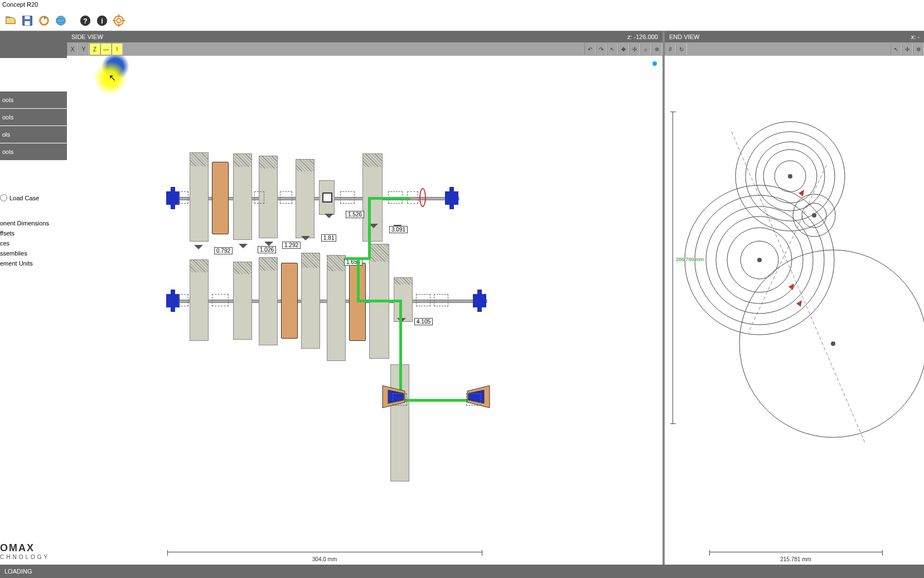 This screenshot has height=578, width=924. What do you see at coordinates (33, 298) in the screenshot?
I see `sidebar: ools ools ols ools Load Case onent Dimen…` at bounding box center [33, 298].